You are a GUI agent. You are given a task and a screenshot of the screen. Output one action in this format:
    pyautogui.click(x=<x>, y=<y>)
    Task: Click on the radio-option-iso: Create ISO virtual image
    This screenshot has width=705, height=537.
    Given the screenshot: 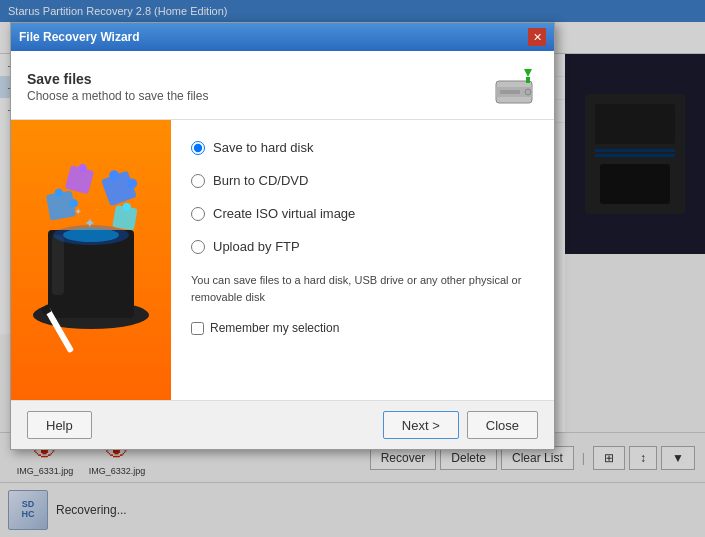 What is the action you would take?
    pyautogui.click(x=362, y=214)
    